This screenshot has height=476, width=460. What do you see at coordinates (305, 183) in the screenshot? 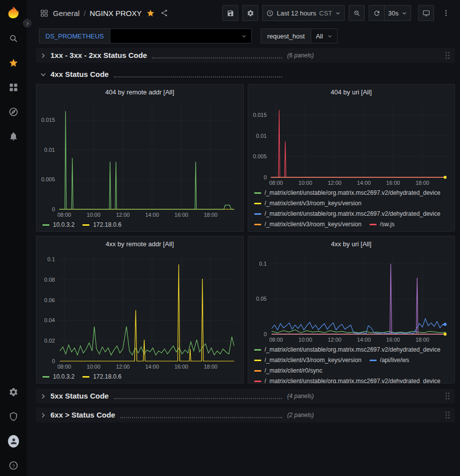
I see `x-axis-label: 10:00` at bounding box center [305, 183].